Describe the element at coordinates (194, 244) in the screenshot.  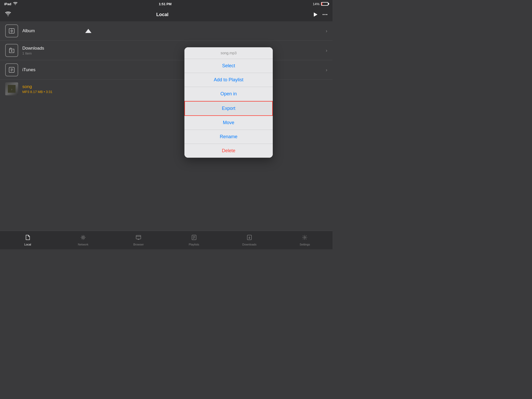
I see `tab-playlists-label: Playlists` at that location.